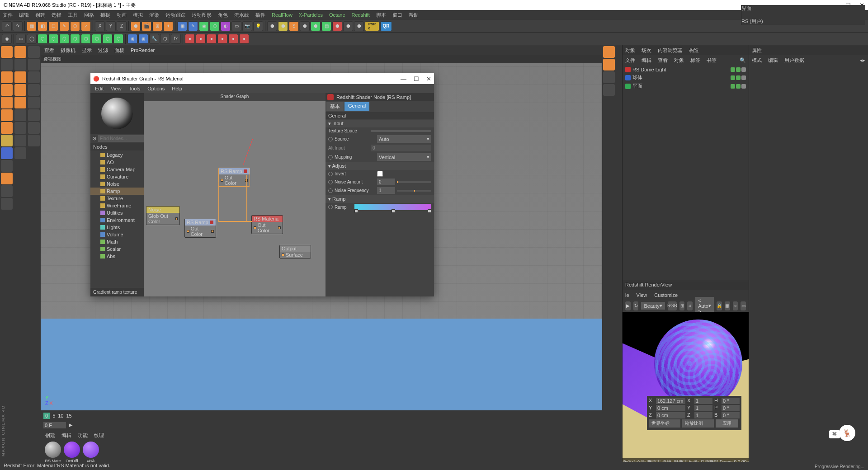  I want to click on object-row: 球体, so click(685, 78).